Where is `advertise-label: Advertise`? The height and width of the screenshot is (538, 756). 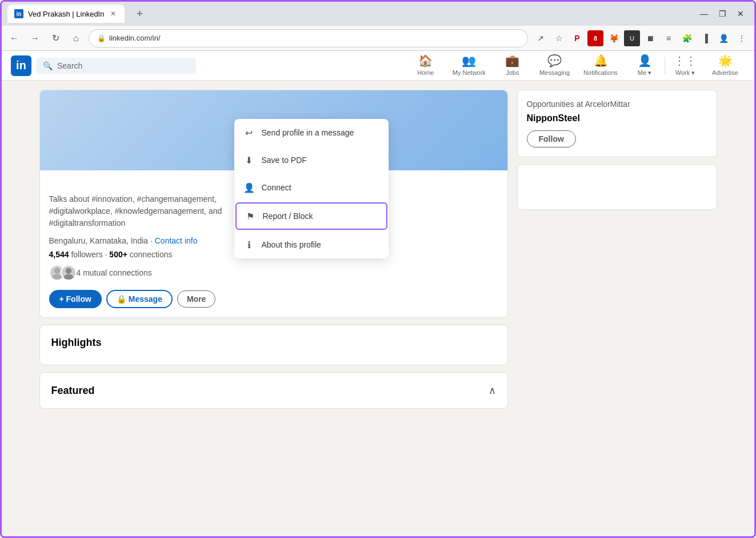
advertise-label: Advertise is located at coordinates (725, 73).